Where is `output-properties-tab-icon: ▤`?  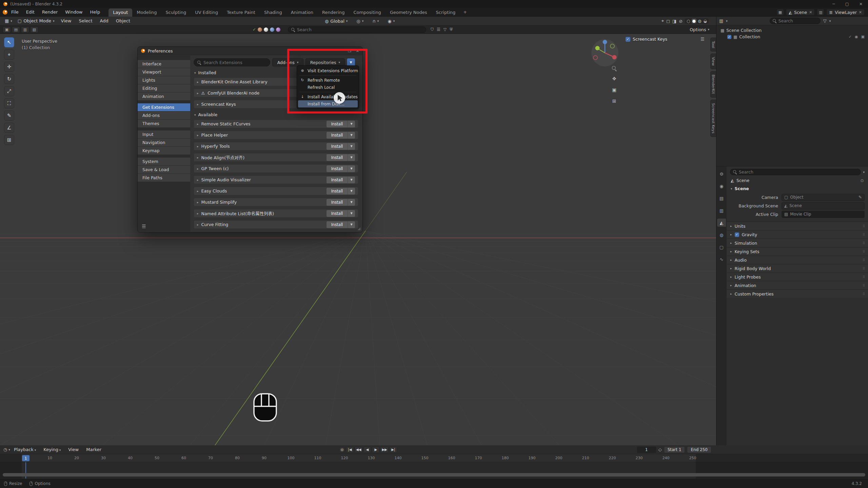 output-properties-tab-icon: ▤ is located at coordinates (722, 198).